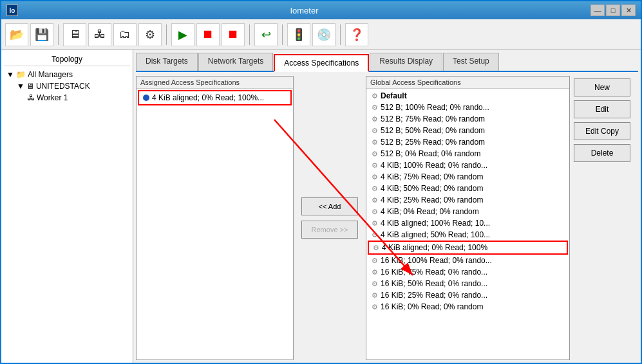 The image size is (642, 364). What do you see at coordinates (434, 272) in the screenshot?
I see `global-item-label-15: 16 KiB; 75% Read; 0% rando...` at bounding box center [434, 272].